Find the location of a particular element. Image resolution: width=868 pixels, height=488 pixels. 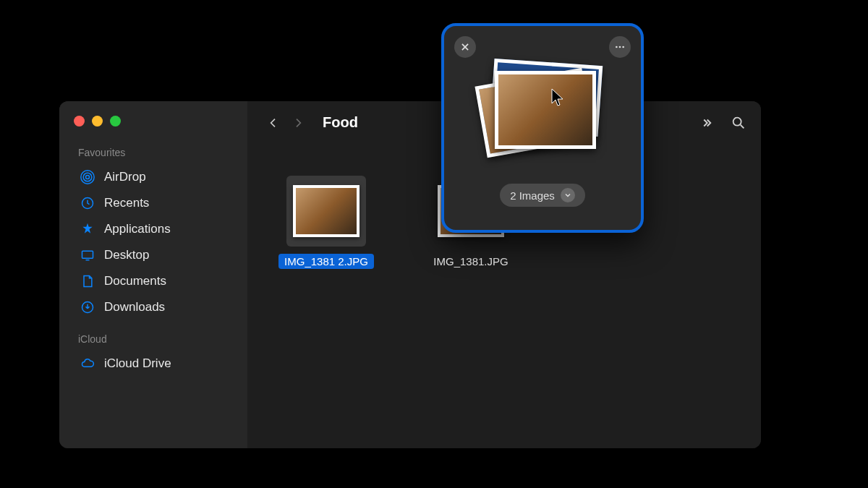

image-count-label: 2 Images is located at coordinates (532, 195).